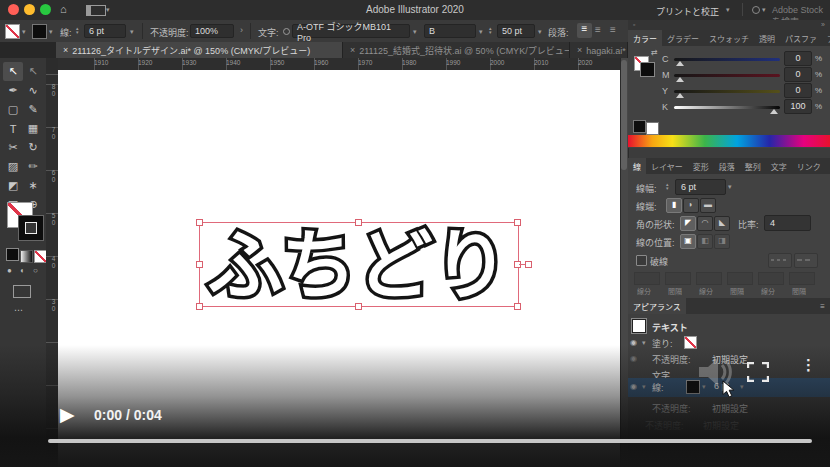 The height and width of the screenshot is (467, 830). What do you see at coordinates (727, 60) in the screenshot?
I see `cyan-slider` at bounding box center [727, 60].